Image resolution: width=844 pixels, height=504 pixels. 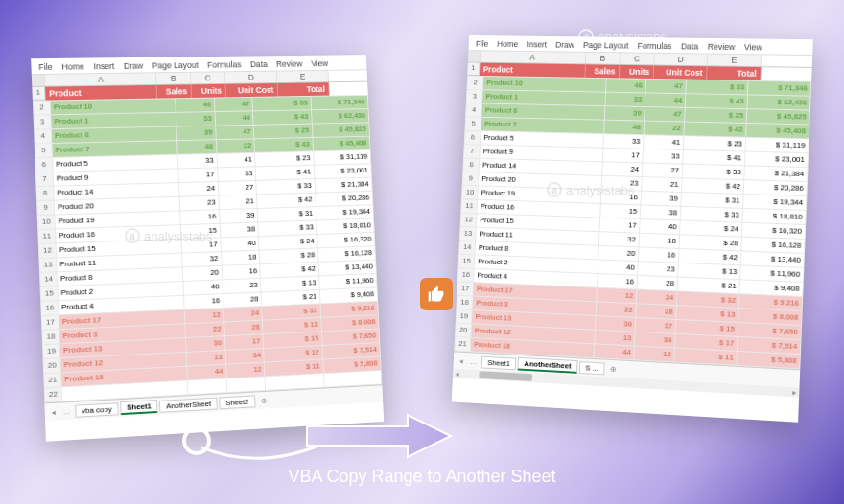 What do you see at coordinates (660, 227) in the screenshot?
I see `cell-units: 40` at bounding box center [660, 227].